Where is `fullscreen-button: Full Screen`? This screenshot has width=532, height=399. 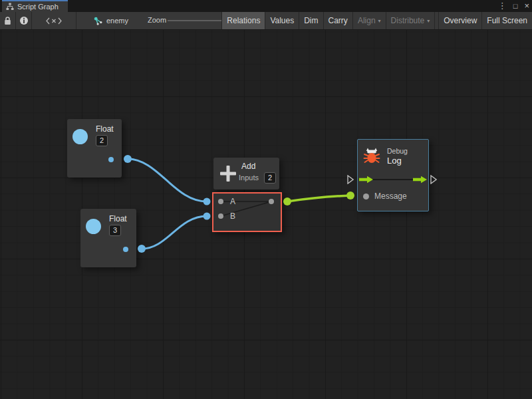 fullscreen-button: Full Screen is located at coordinates (507, 21).